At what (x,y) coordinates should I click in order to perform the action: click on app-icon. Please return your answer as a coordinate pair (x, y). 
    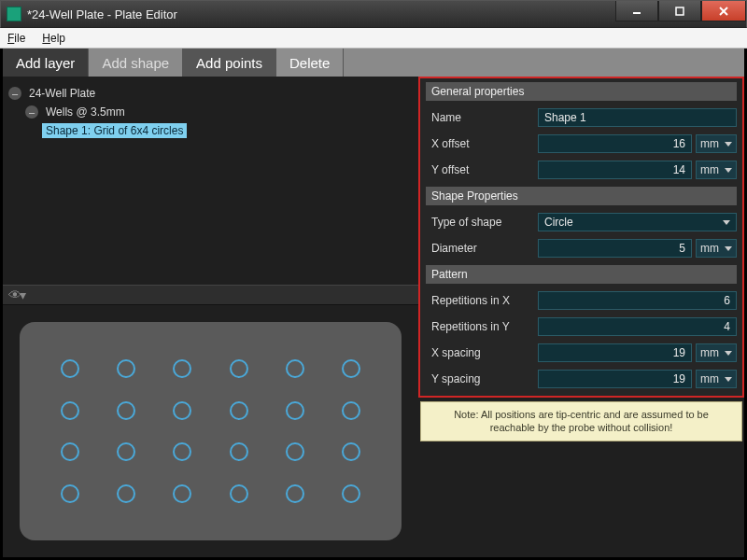
    Looking at the image, I should click on (14, 14).